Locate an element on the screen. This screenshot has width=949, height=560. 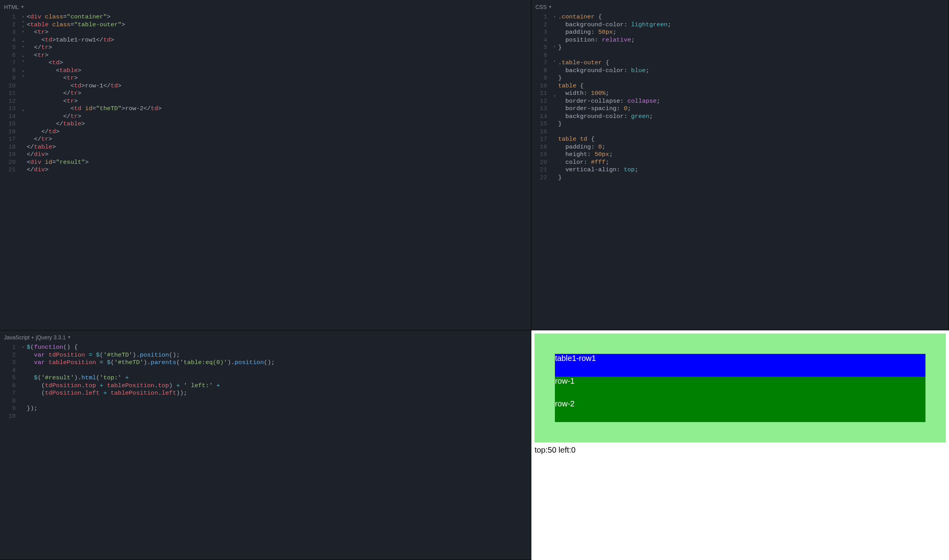
output-cell-2: row-2 is located at coordinates (740, 411).